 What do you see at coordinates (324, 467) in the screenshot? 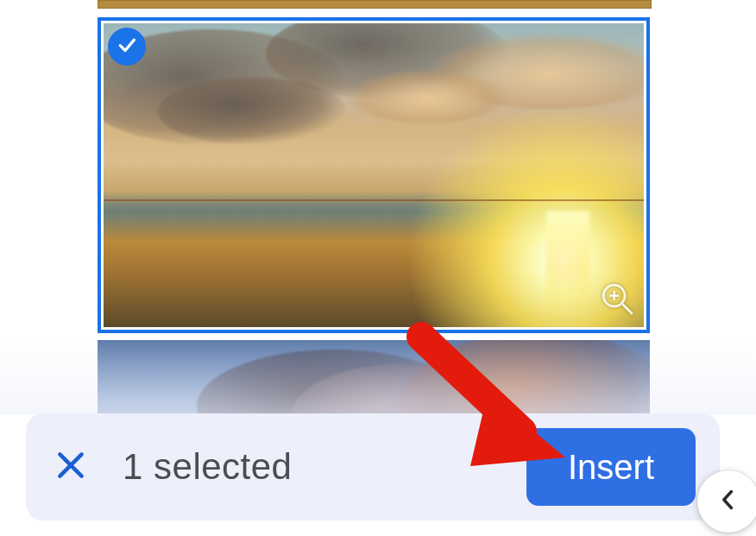
I see `selection-count-label: 1 selected` at bounding box center [324, 467].